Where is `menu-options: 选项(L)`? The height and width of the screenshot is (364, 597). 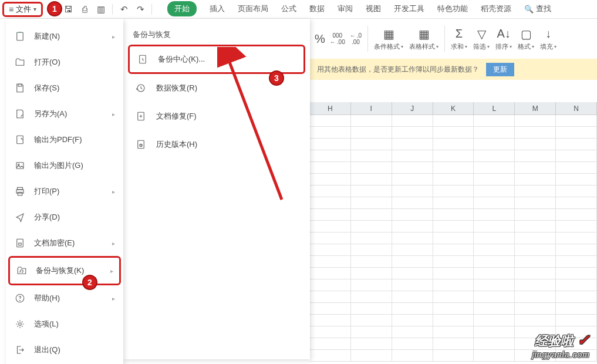 menu-options: 选项(L) is located at coordinates (65, 324).